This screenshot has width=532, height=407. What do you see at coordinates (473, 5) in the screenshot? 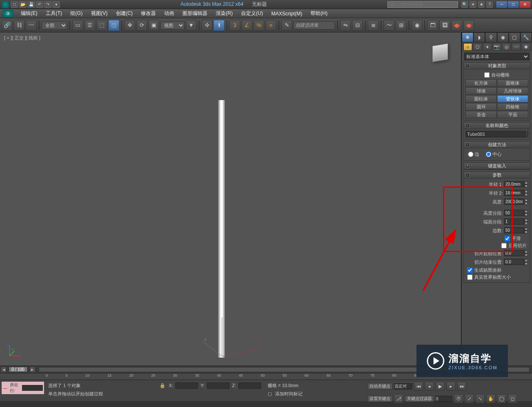
I see `communication-icon: ✦` at bounding box center [473, 5].